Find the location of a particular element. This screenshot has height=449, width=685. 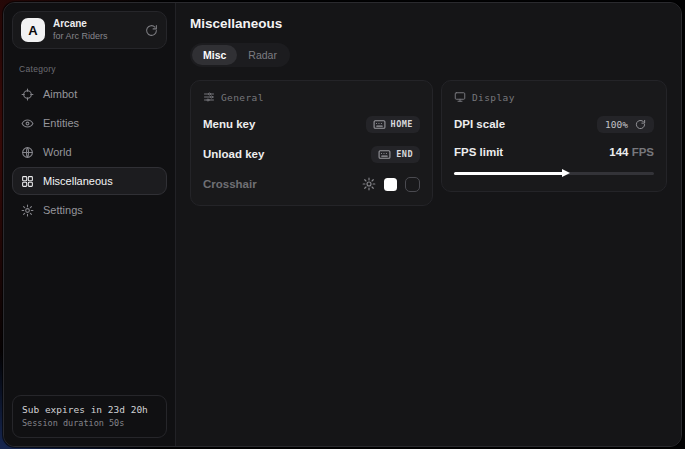

crosshair-settings-gear-icon is located at coordinates (369, 184).